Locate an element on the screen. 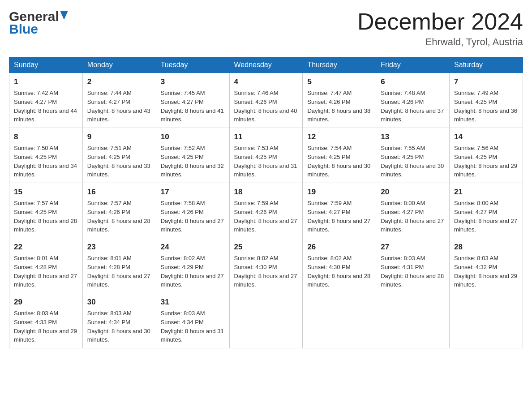  day-number: 24 is located at coordinates (193, 247).